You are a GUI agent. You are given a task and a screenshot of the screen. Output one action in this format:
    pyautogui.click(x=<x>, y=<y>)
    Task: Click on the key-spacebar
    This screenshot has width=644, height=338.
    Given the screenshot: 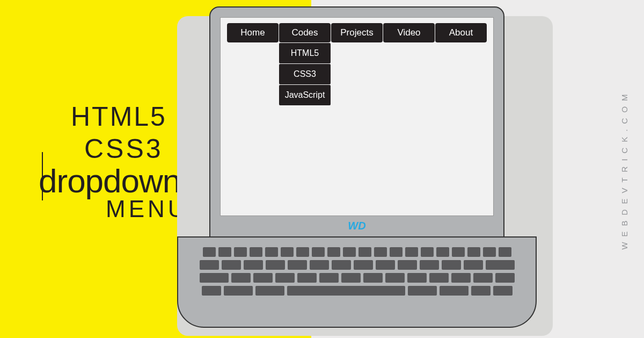 What is the action you would take?
    pyautogui.click(x=346, y=291)
    